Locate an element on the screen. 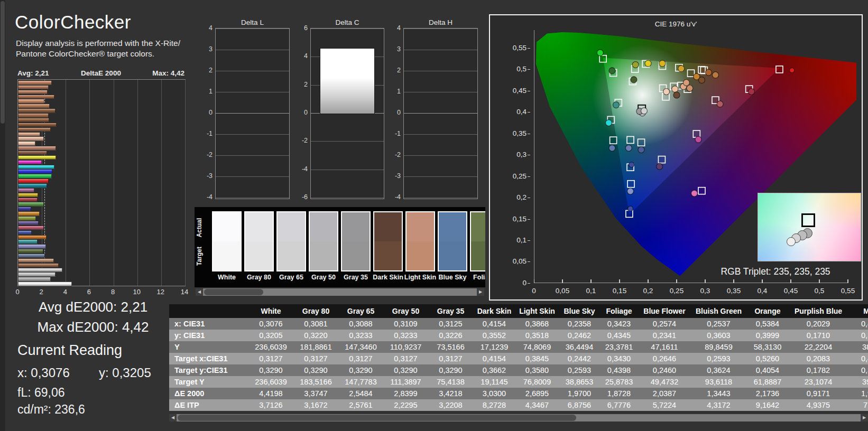  swatch-target is located at coordinates (291, 256).